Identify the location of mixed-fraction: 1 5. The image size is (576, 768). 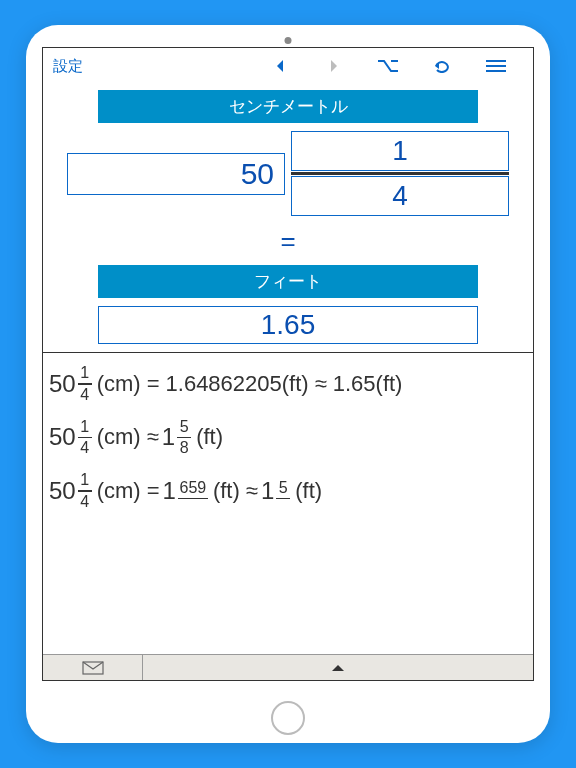
(276, 491).